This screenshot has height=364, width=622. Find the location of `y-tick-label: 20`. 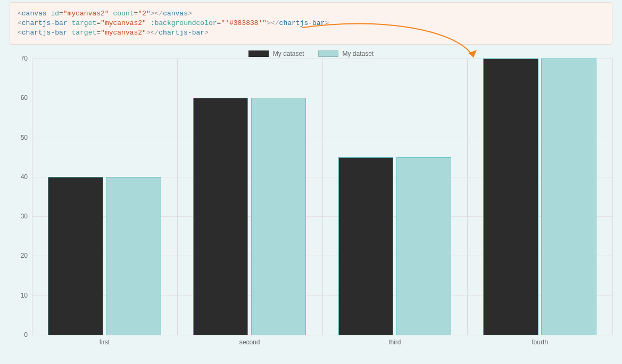

y-tick-label: 20 is located at coordinates (24, 256).